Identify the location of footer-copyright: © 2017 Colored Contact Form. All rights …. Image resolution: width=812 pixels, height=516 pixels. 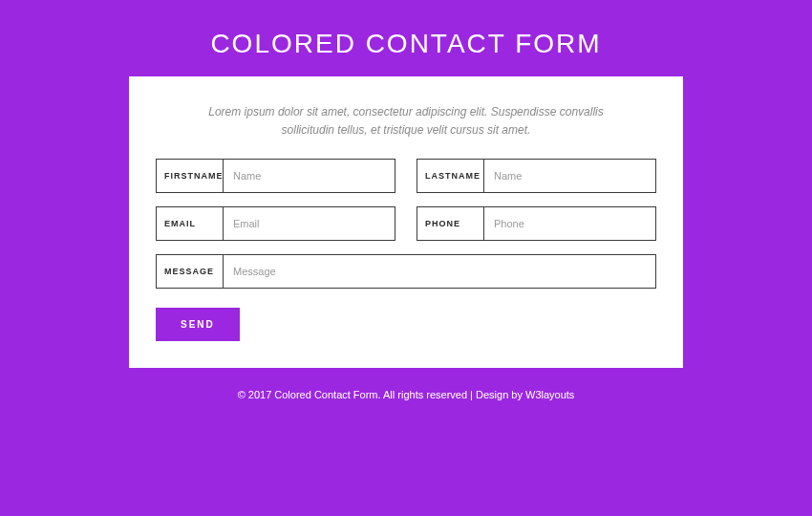
(382, 395).